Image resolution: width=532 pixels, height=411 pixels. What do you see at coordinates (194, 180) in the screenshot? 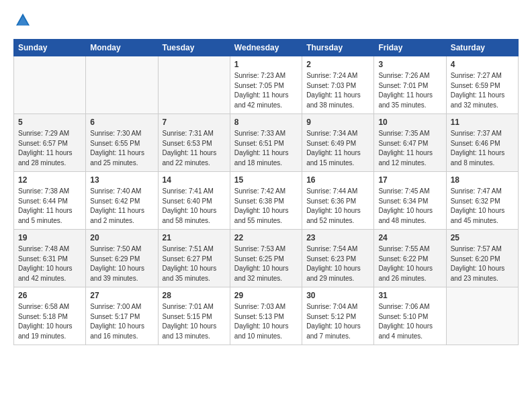
I see `day-number: 14` at bounding box center [194, 180].